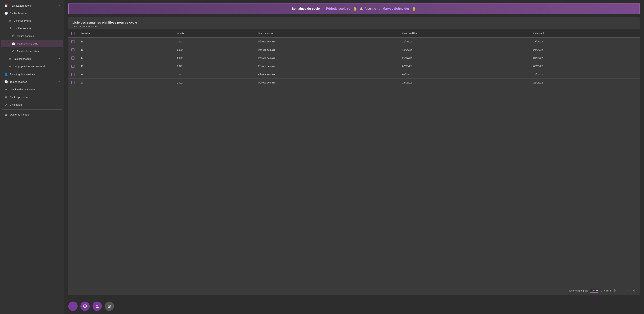 The height and width of the screenshot is (314, 644). I want to click on row-semaine-5: 20, so click(126, 82).